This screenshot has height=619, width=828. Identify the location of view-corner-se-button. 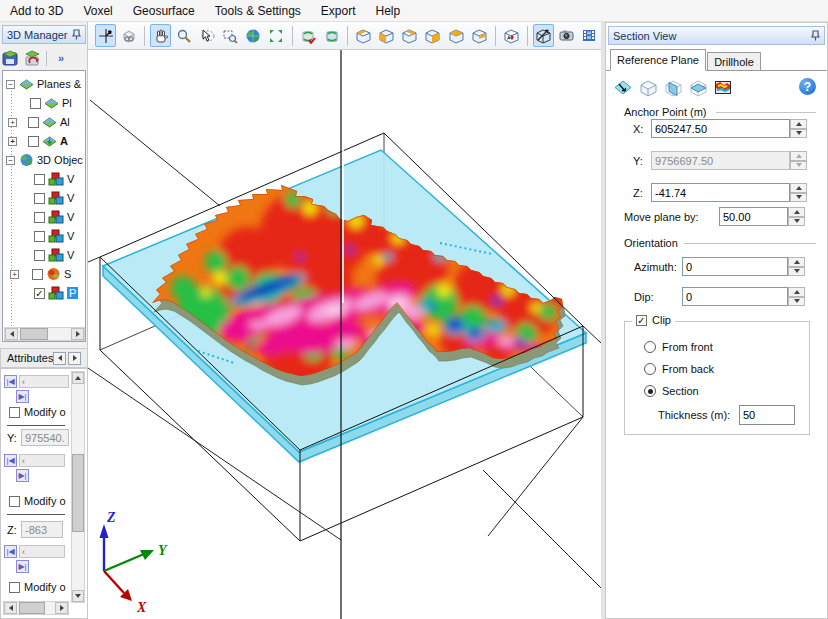
(480, 36).